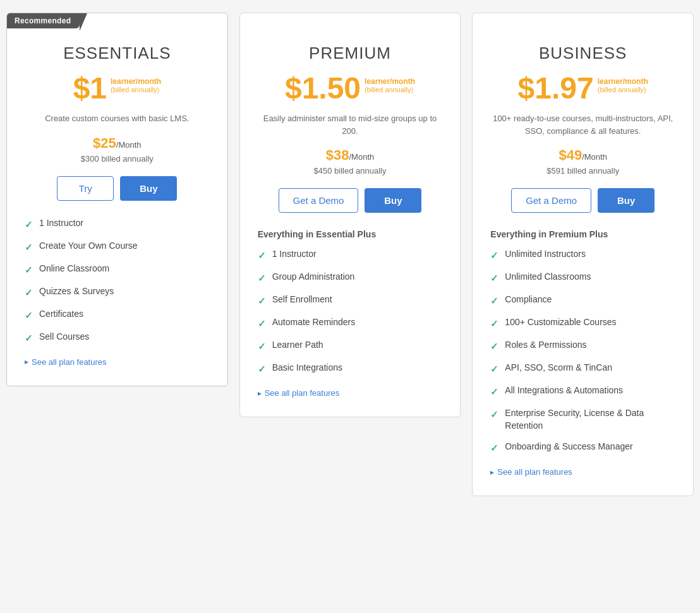 Image resolution: width=700 pixels, height=613 pixels. I want to click on feature-item: ✓ Unlimited Instructors, so click(582, 255).